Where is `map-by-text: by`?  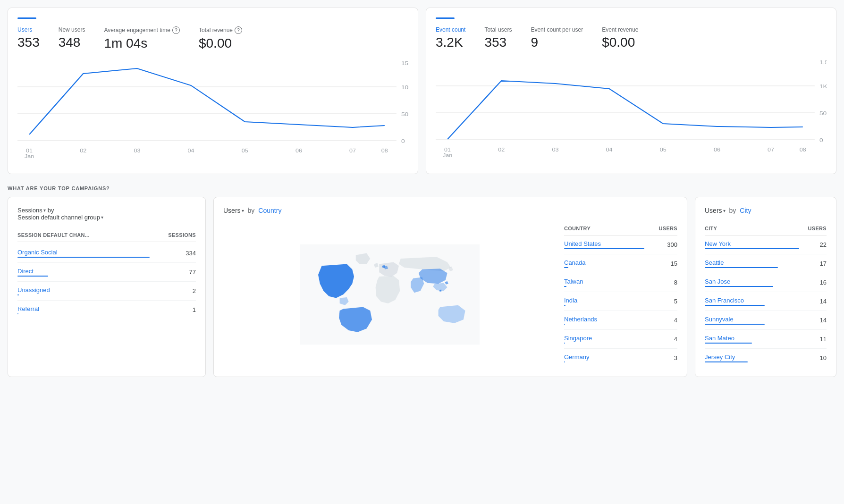 map-by-text: by is located at coordinates (251, 210).